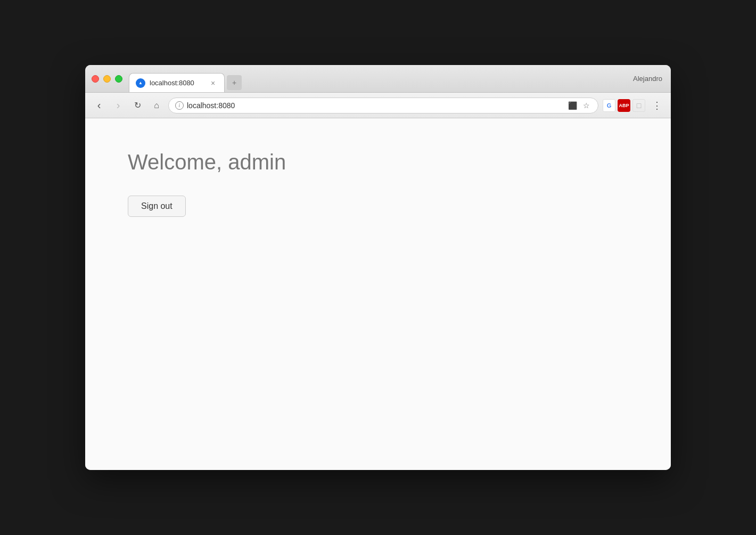 The image size is (756, 535). I want to click on minimize-button, so click(107, 79).